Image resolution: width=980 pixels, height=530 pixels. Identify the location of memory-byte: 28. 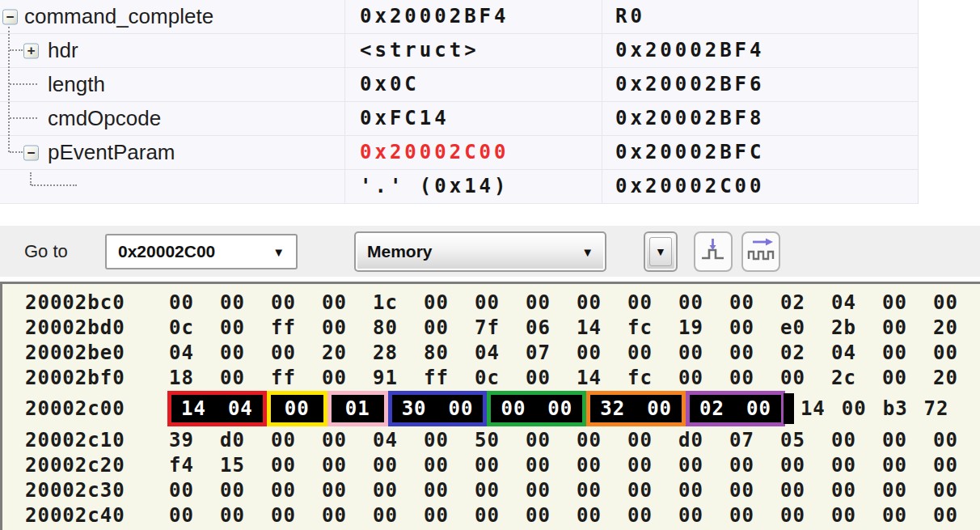
(398, 353).